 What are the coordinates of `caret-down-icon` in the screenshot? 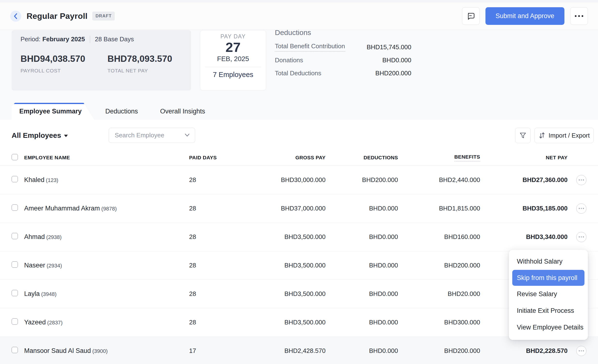 It's located at (66, 136).